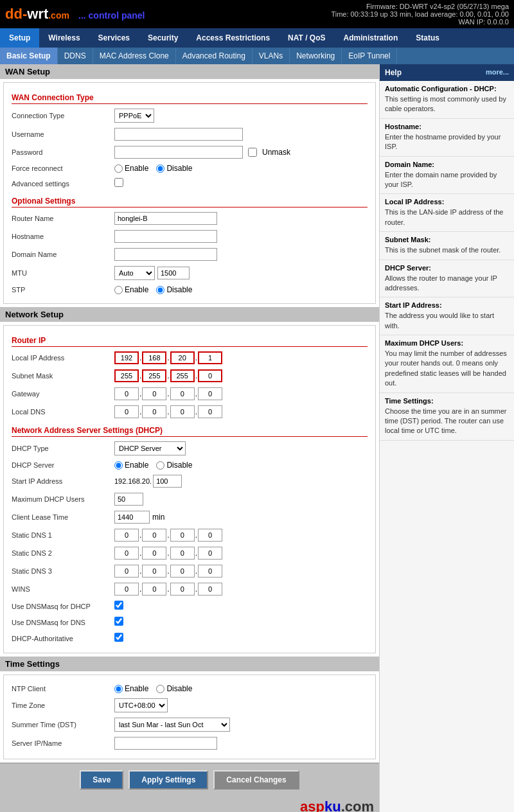  I want to click on timezone-select: UTC+08:00 UTC UTC-05:00, so click(141, 705).